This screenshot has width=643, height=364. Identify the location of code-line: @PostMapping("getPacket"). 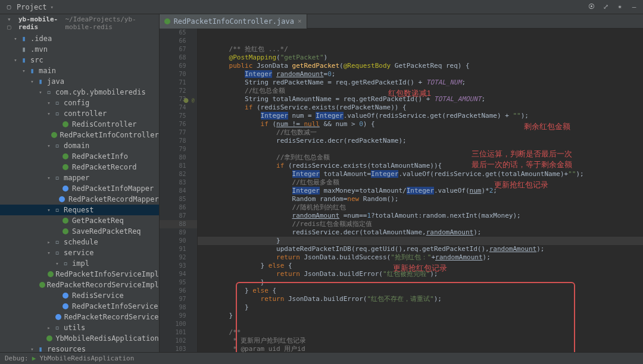
(420, 58).